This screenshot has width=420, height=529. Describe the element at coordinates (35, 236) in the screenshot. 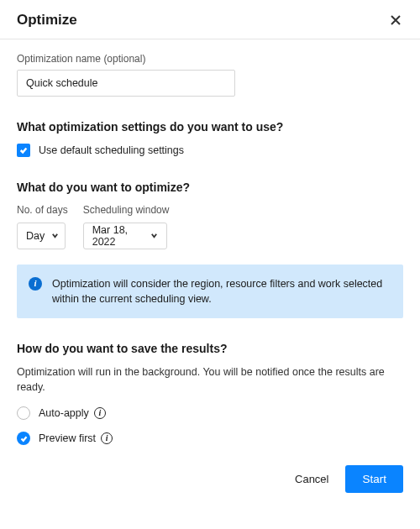

I see `days-value: Day` at that location.